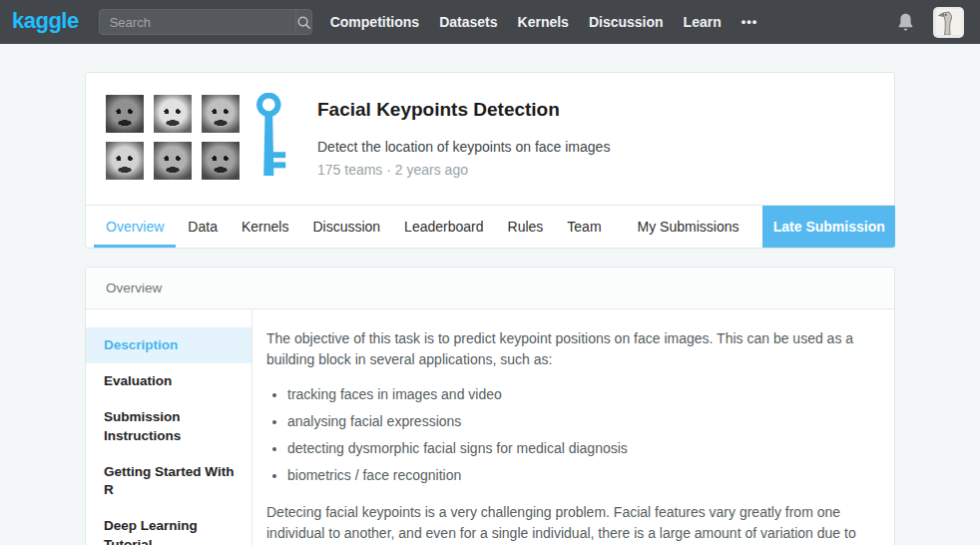  Describe the element at coordinates (579, 395) in the screenshot. I see `list-item: tracking faces in images and video` at that location.